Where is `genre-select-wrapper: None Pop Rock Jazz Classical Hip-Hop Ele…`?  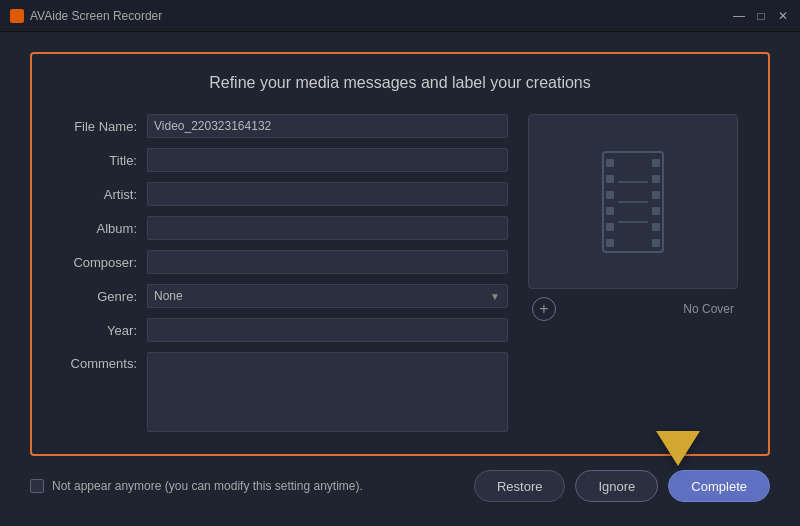 genre-select-wrapper: None Pop Rock Jazz Classical Hip-Hop Ele… is located at coordinates (328, 296).